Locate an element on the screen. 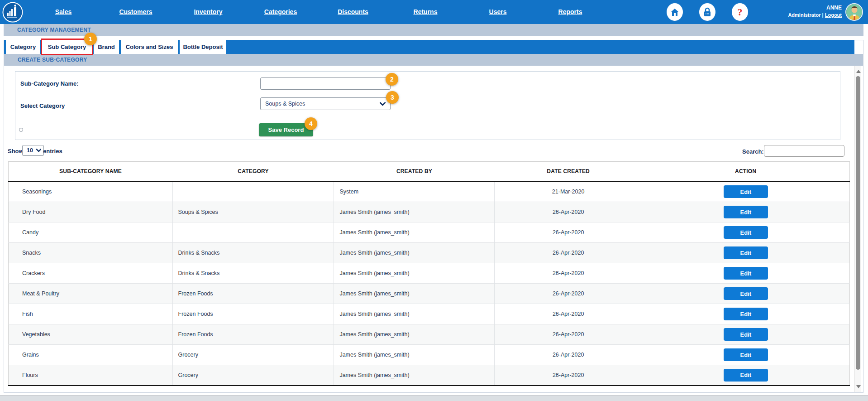  app-logo-icon is located at coordinates (13, 12).